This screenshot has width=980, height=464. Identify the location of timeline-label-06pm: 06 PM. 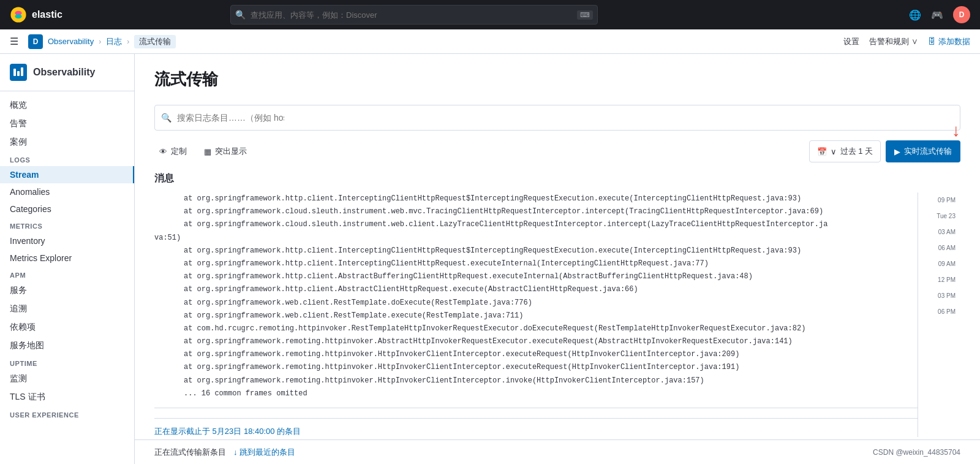
(947, 312).